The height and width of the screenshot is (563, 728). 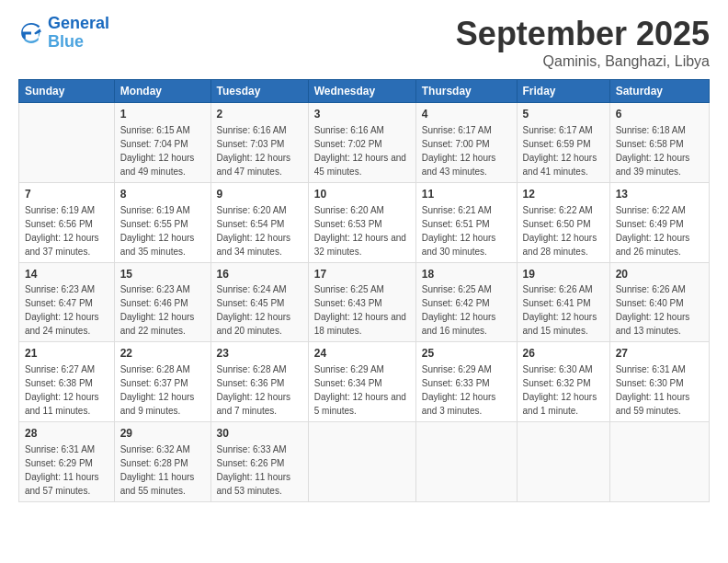 What do you see at coordinates (163, 274) in the screenshot?
I see `day-number: 15` at bounding box center [163, 274].